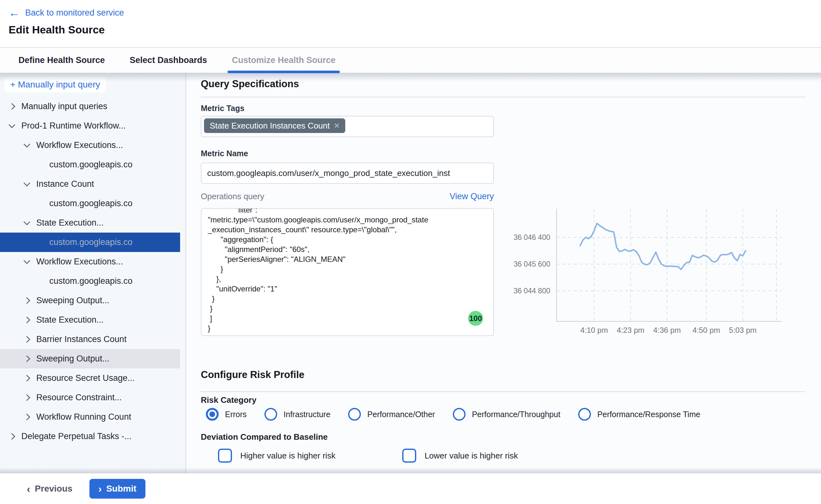 The image size is (821, 504). I want to click on risk-radio-infrastructure: Infrastructure, so click(297, 414).